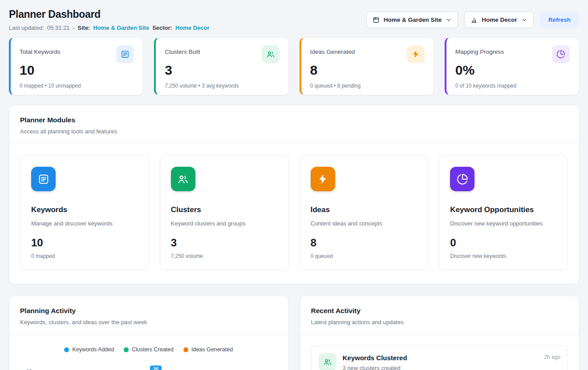 The height and width of the screenshot is (370, 588). I want to click on module-value: 3, so click(224, 243).